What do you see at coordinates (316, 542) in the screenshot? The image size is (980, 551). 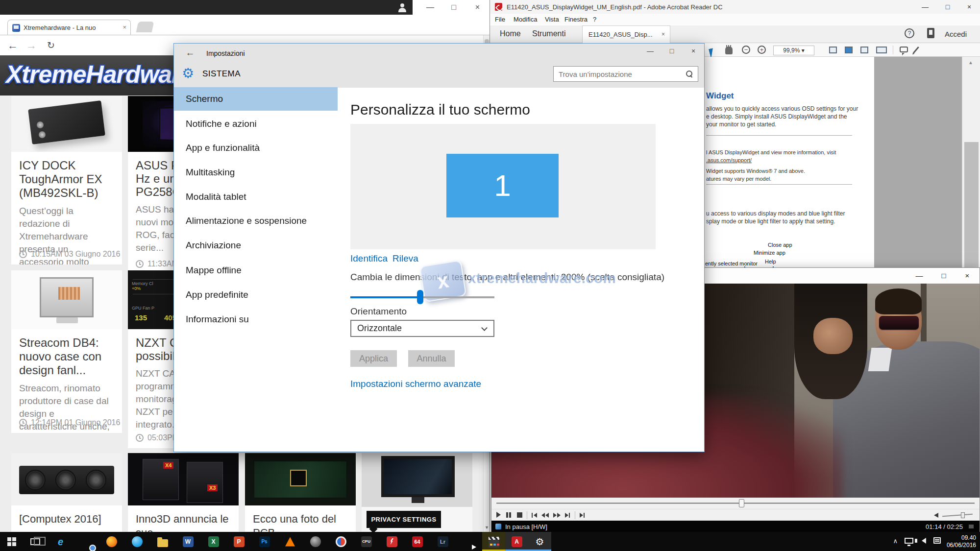 I see `taskbar-gimp` at bounding box center [316, 542].